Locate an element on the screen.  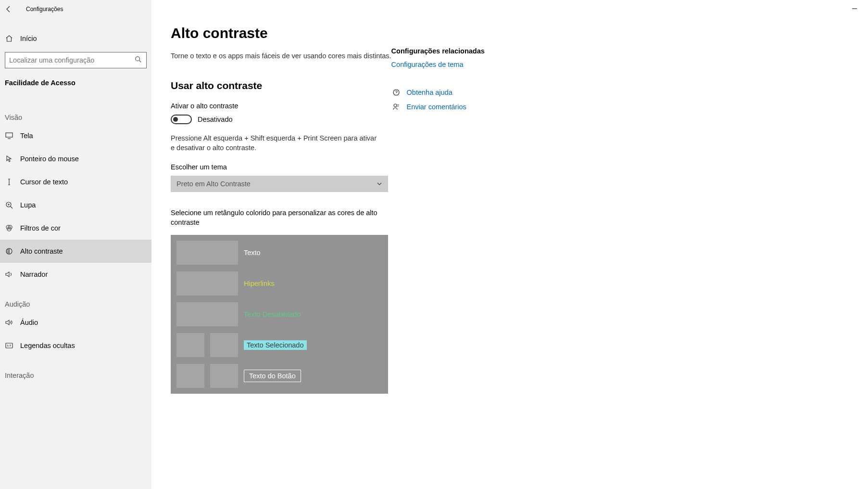
sidebar-item-lupa: Lupa is located at coordinates (76, 205).